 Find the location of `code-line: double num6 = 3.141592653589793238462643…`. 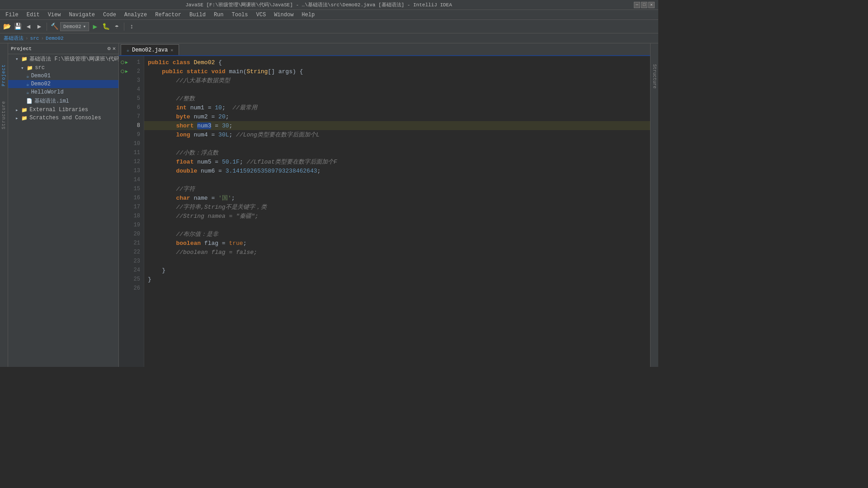

code-line: double num6 = 3.141592653589793238462643… is located at coordinates (397, 171).